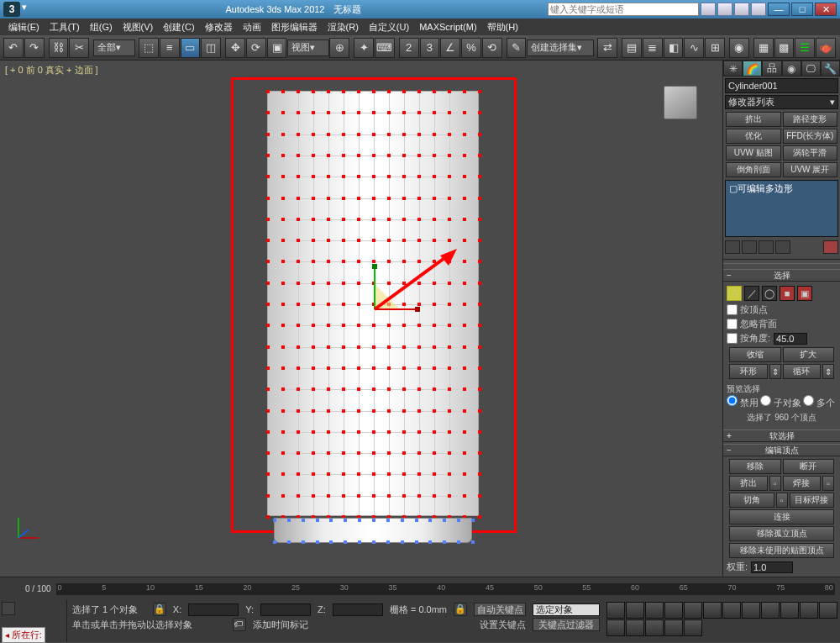 The height and width of the screenshot is (643, 840). What do you see at coordinates (830, 69) in the screenshot?
I see `tab-utilities-icon: 🔧` at bounding box center [830, 69].